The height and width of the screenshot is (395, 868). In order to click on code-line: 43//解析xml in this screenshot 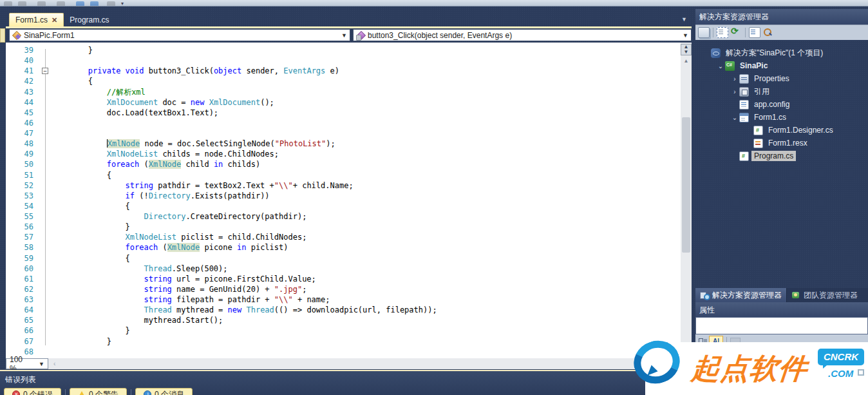, I will do `click(343, 92)`.